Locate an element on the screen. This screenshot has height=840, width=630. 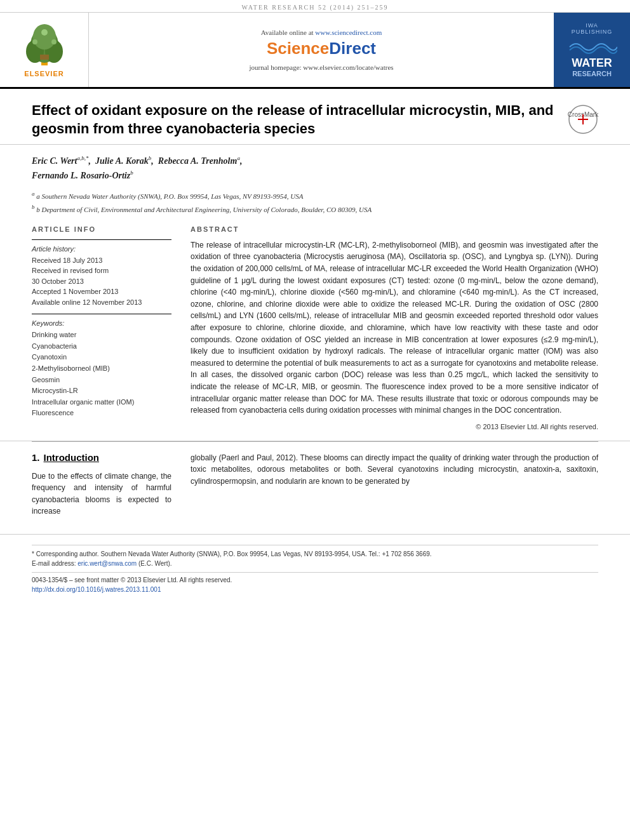
keywords-section: Keywords: Drinking water Cyanobacteria C… is located at coordinates (102, 366).